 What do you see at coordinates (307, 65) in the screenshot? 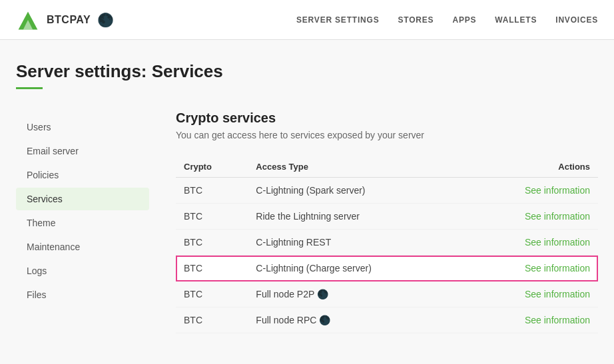
I see `page-header: Server settings: Services` at bounding box center [307, 65].